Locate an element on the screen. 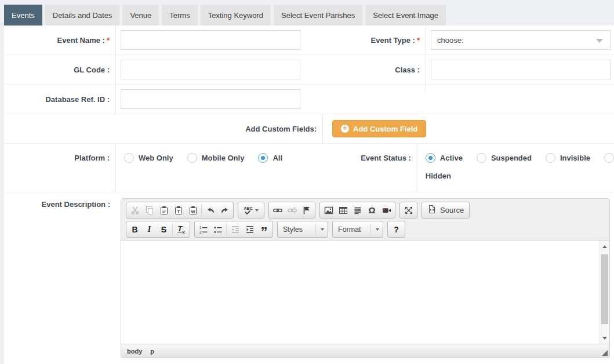 The image size is (614, 364). paste-from-word-icon: W is located at coordinates (192, 210).